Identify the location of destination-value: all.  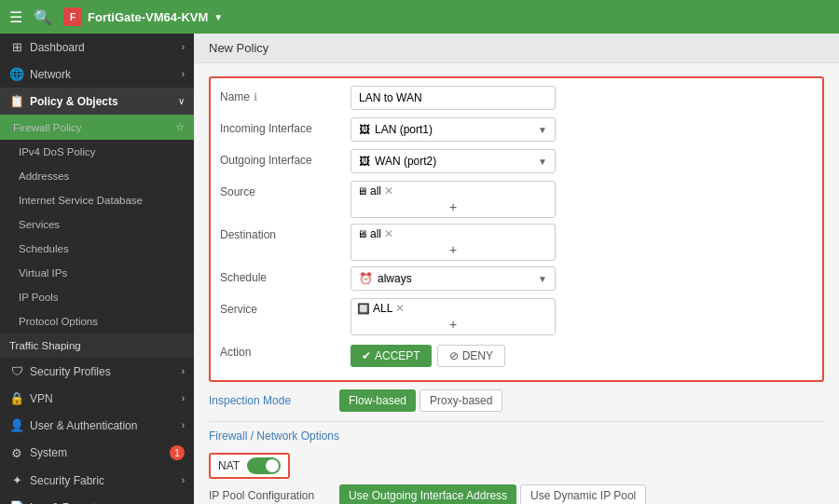
(376, 234).